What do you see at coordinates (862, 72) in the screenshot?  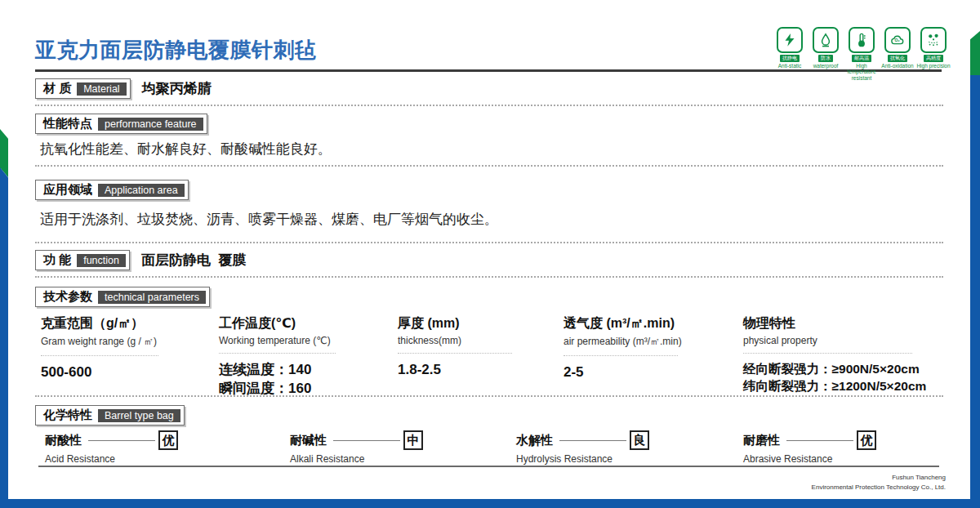 I see `badge-label-en: High temperature resistant` at bounding box center [862, 72].